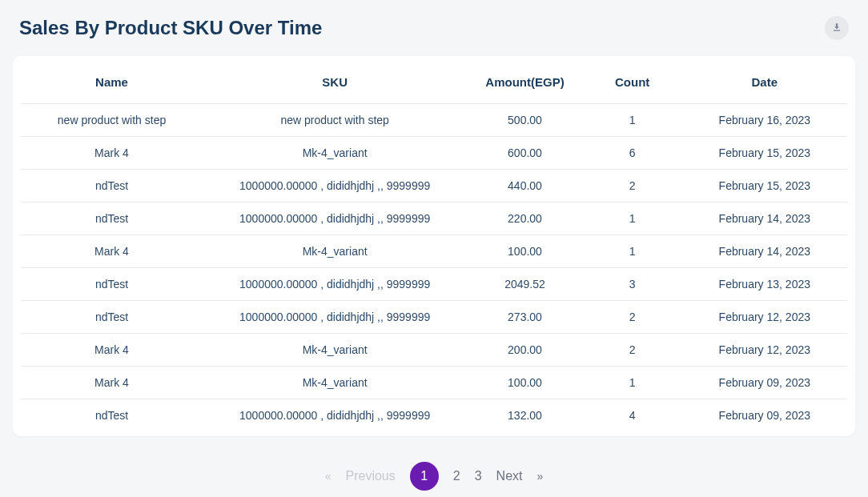 The image size is (868, 497). What do you see at coordinates (765, 285) in the screenshot?
I see `cell-date: February 13, 2023` at bounding box center [765, 285].